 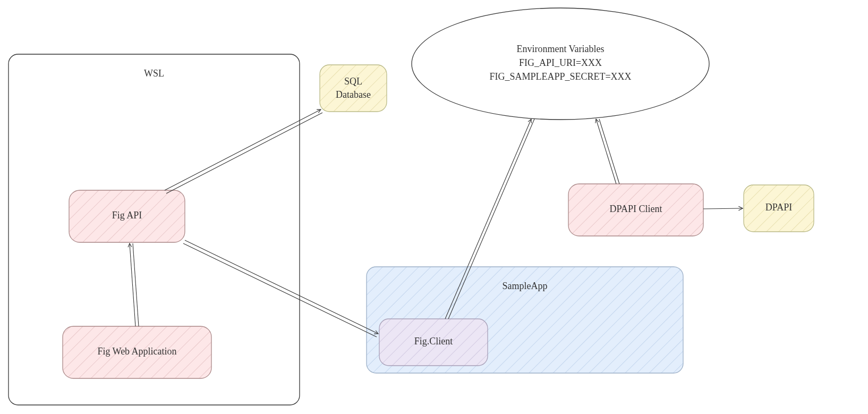 What do you see at coordinates (127, 216) in the screenshot?
I see `fig-api-node: Fig API` at bounding box center [127, 216].